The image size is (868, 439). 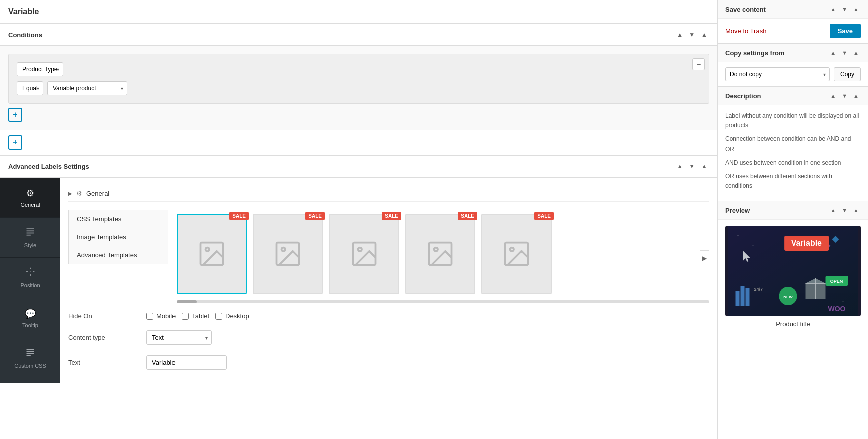 What do you see at coordinates (359, 69) in the screenshot?
I see `condition-row-controls: Product Type` at bounding box center [359, 69].